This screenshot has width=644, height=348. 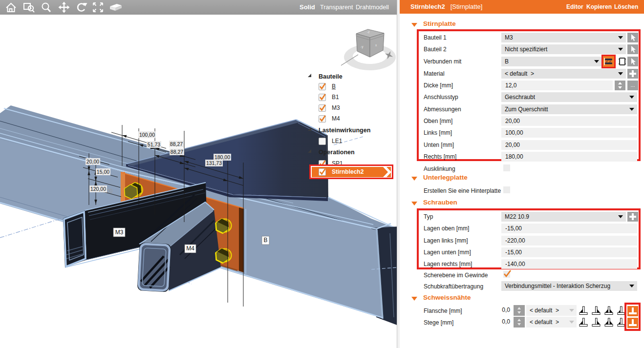 What do you see at coordinates (265, 240) in the screenshot?
I see `svg-text: B` at bounding box center [265, 240].